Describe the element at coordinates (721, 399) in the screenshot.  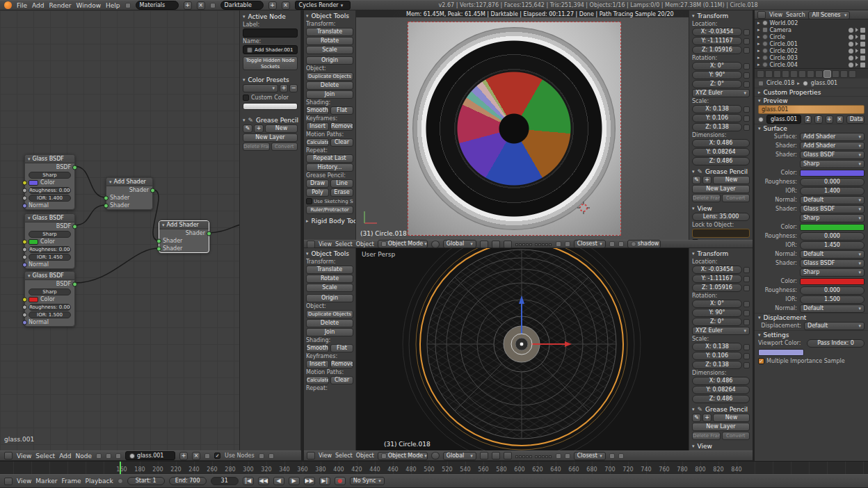
I see `dimension-z-field: Z: 0.486` at that location.